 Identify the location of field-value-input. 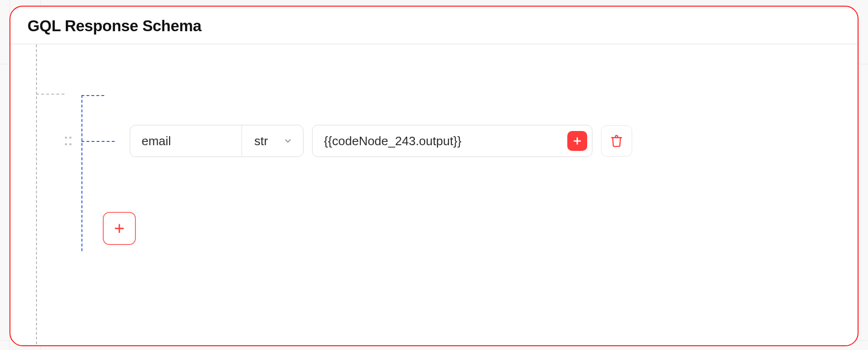
(442, 141).